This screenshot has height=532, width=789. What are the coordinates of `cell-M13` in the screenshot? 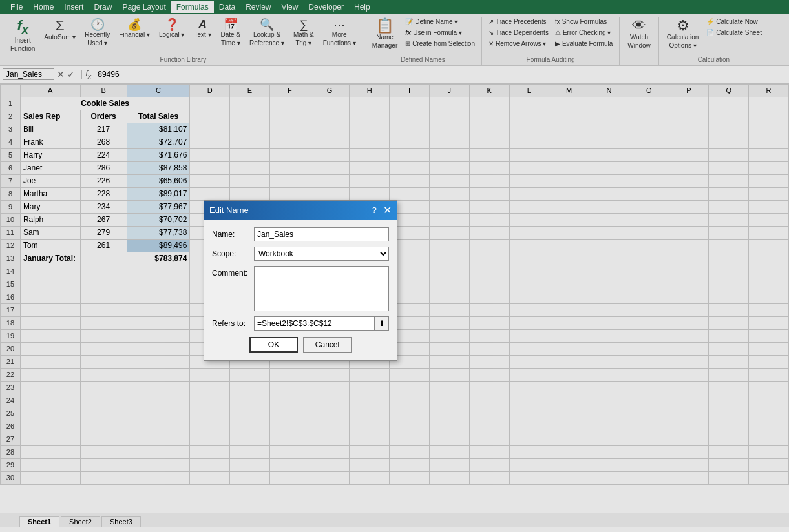 It's located at (569, 258).